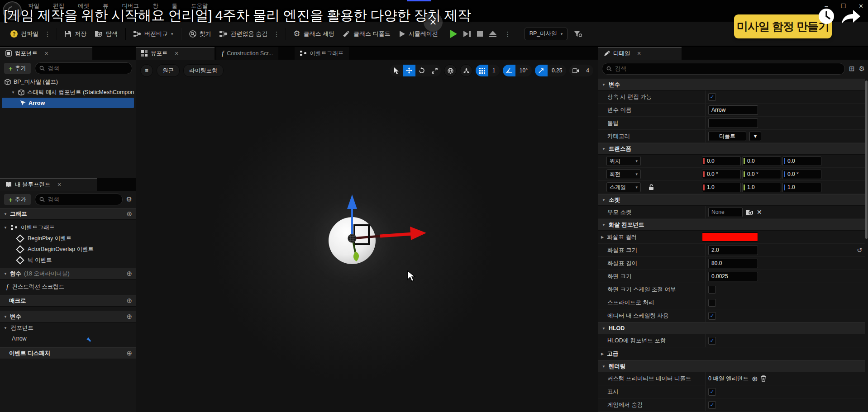  What do you see at coordinates (640, 53) in the screenshot?
I see `tab-details: 디테일 ✕` at bounding box center [640, 53].